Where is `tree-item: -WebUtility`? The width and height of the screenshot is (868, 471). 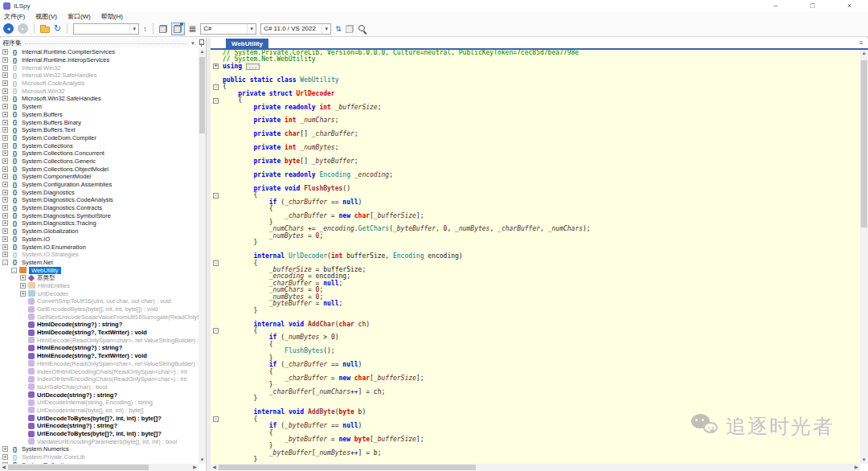
tree-item: -WebUtility is located at coordinates (100, 270).